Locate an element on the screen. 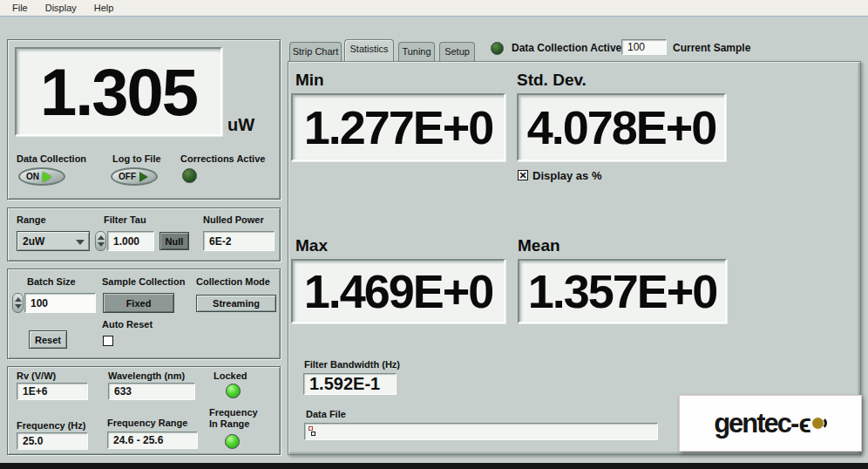  freq-in-range-label-line1: Frequency is located at coordinates (234, 412).